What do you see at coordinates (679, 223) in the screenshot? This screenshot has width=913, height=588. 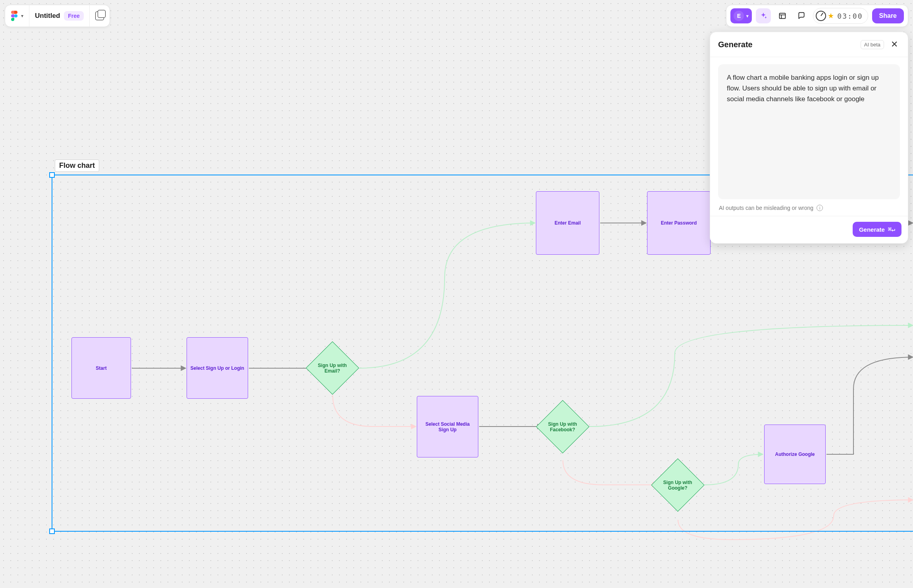 I see `node-enter_password: Enter Password` at bounding box center [679, 223].